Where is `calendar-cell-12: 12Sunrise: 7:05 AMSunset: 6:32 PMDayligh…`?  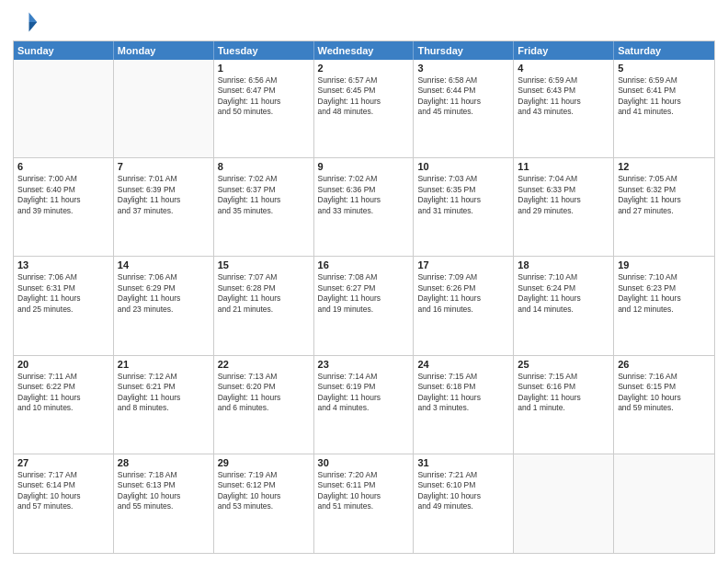
calendar-cell-12: 12Sunrise: 7:05 AMSunset: 6:32 PMDayligh… is located at coordinates (664, 207).